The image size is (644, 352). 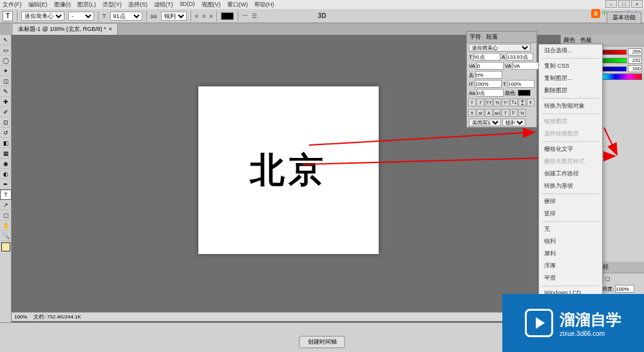 I want to click on opentype-frac: ½, so click(x=522, y=113).